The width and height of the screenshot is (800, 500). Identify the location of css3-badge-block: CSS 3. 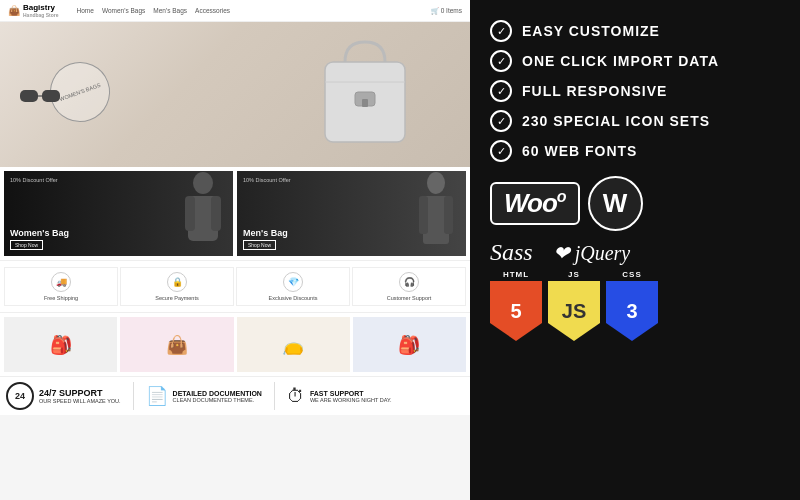
(632, 306).